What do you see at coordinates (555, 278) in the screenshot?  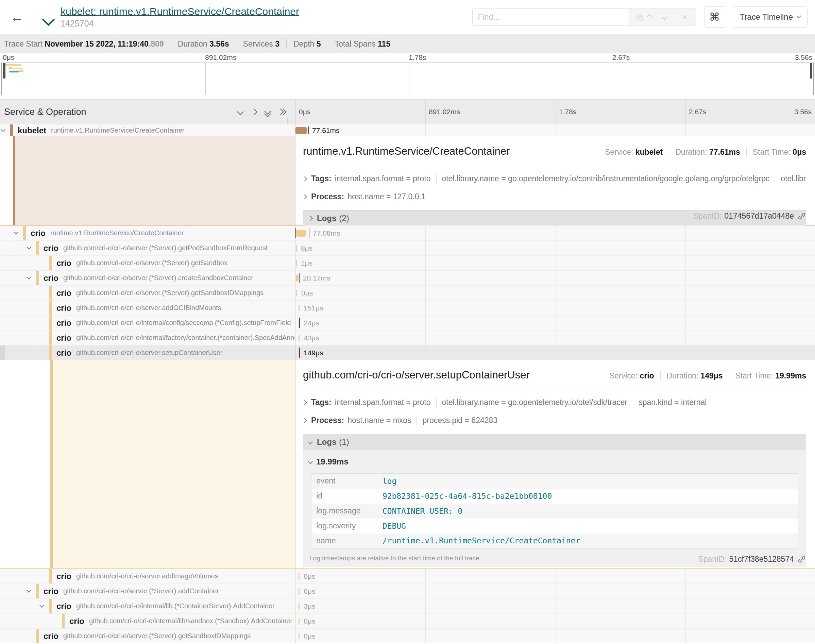 I see `span-row-timeline: 20.17ms` at bounding box center [555, 278].